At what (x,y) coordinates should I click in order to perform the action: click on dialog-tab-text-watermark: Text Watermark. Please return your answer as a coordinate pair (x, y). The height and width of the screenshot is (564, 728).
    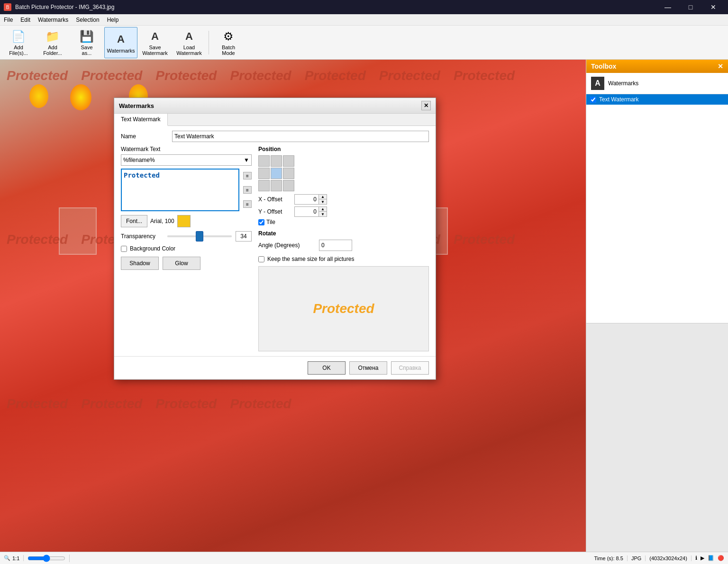
    Looking at the image, I should click on (141, 120).